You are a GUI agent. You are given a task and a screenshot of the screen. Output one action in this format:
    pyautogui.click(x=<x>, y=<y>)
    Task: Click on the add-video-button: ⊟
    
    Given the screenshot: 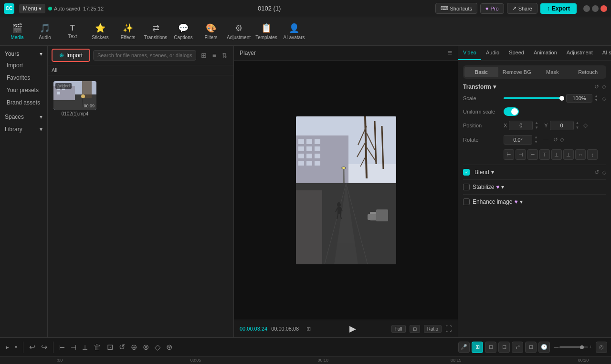 What is the action you would take?
    pyautogui.click(x=504, y=347)
    